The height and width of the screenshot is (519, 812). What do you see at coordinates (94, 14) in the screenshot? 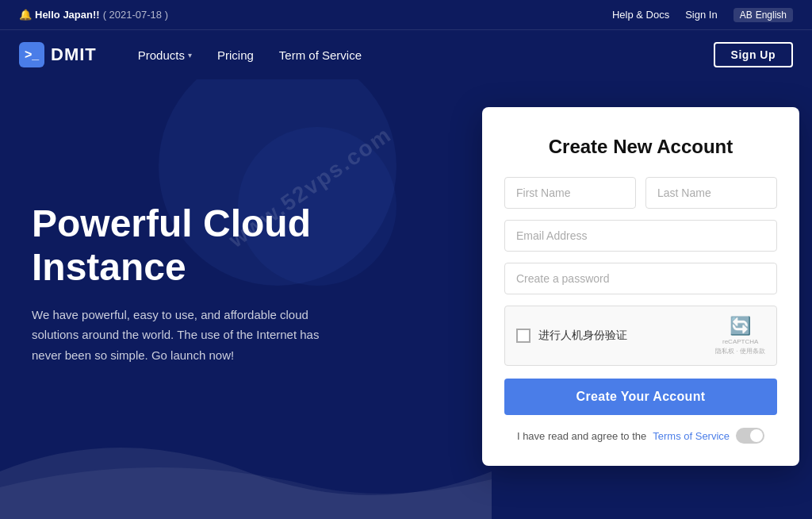
I see `announcement-text: 🔔 Hello Japan!! ( 2021-07-18 )` at bounding box center [94, 14].